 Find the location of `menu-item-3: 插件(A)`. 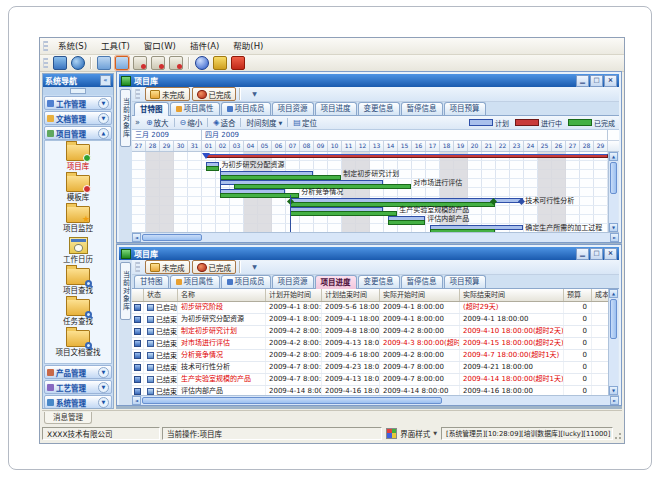

menu-item-3: 插件(A) is located at coordinates (204, 46).